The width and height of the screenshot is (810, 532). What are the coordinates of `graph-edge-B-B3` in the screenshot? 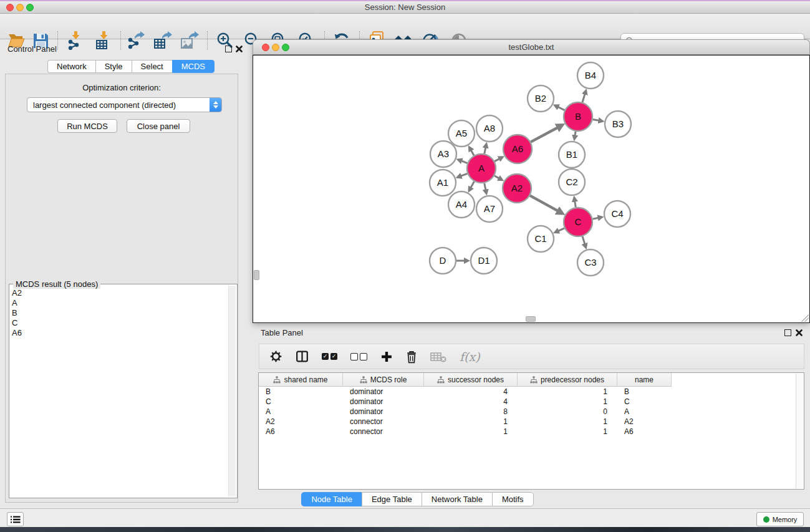 It's located at (596, 120).